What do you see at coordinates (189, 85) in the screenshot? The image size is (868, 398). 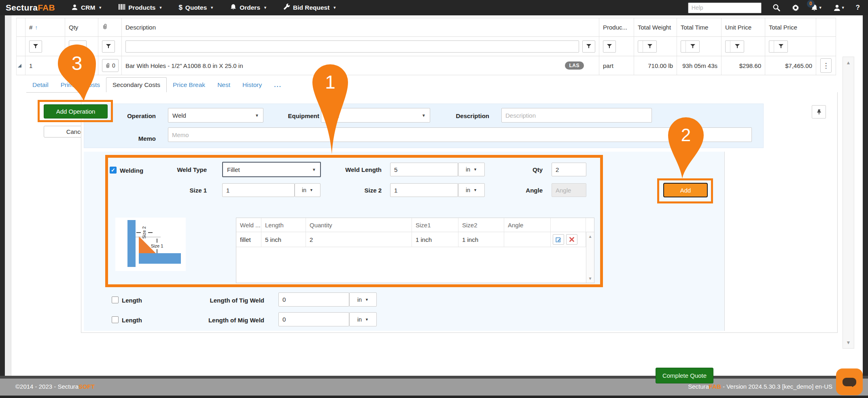 I see `tab-price-break: Price Break` at bounding box center [189, 85].